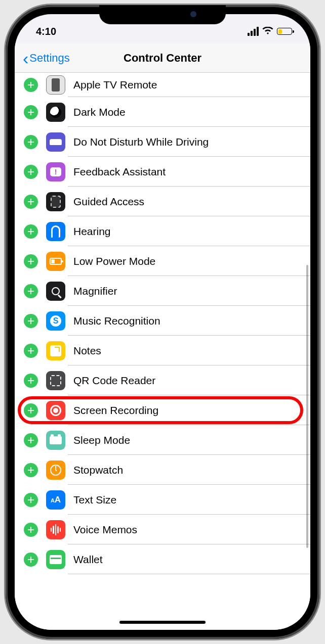 This screenshot has height=644, width=325. Describe the element at coordinates (162, 622) in the screenshot. I see `home-indicator` at that location.